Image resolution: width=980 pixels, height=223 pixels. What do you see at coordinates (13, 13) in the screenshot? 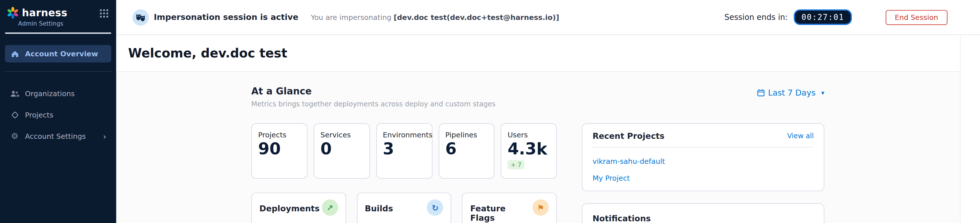
I see `harness-logo-icon` at bounding box center [13, 13].